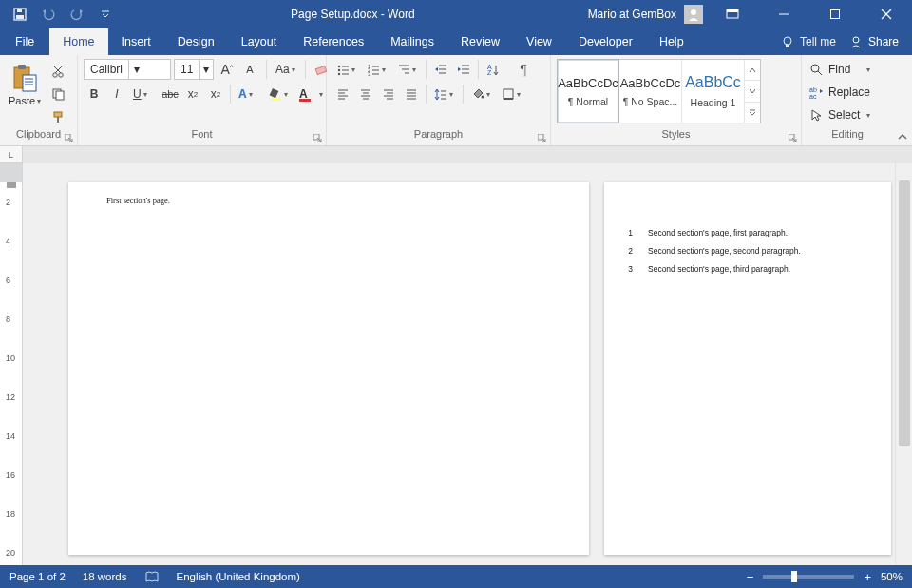 The height and width of the screenshot is (588, 912). Describe the element at coordinates (588, 91) in the screenshot. I see `style-item: AaBbCcDc¶ Normal` at that location.